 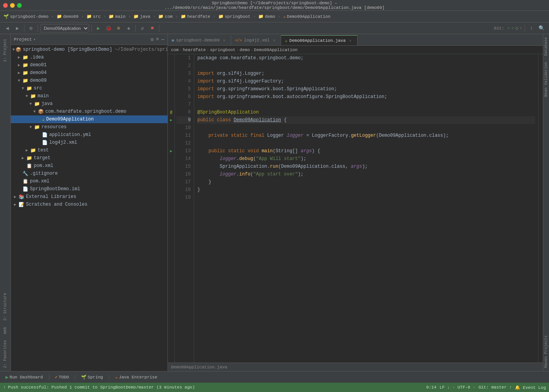 I want to click on settings-button: ⚙, so click(x=31, y=28).